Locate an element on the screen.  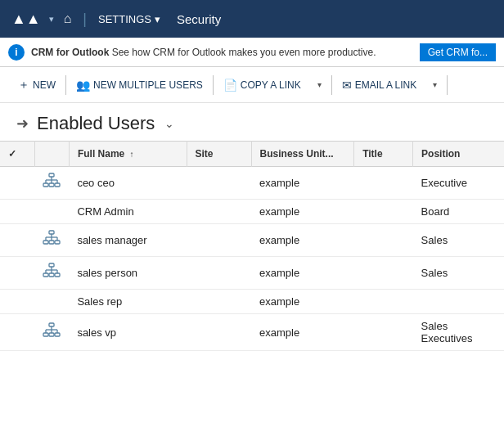
sort-asc-icon: ↑ is located at coordinates (133, 154).